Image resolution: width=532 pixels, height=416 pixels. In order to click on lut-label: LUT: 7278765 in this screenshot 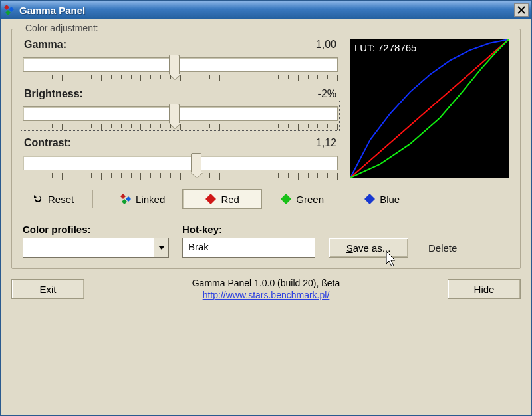, I will do `click(386, 48)`.